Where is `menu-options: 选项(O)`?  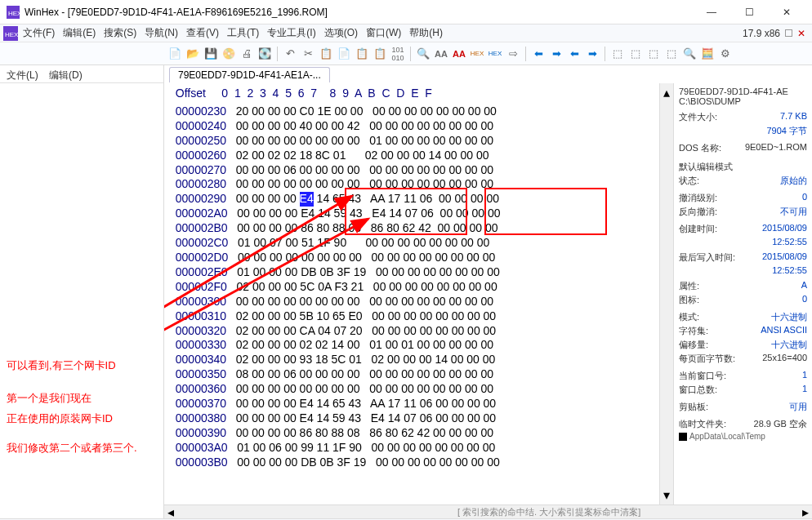
menu-options: 选项(O) is located at coordinates (341, 33).